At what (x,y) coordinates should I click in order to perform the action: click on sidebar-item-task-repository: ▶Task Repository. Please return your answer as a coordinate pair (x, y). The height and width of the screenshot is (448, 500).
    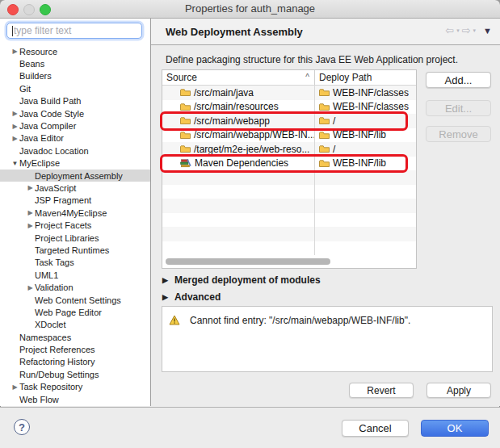
    Looking at the image, I should click on (75, 387).